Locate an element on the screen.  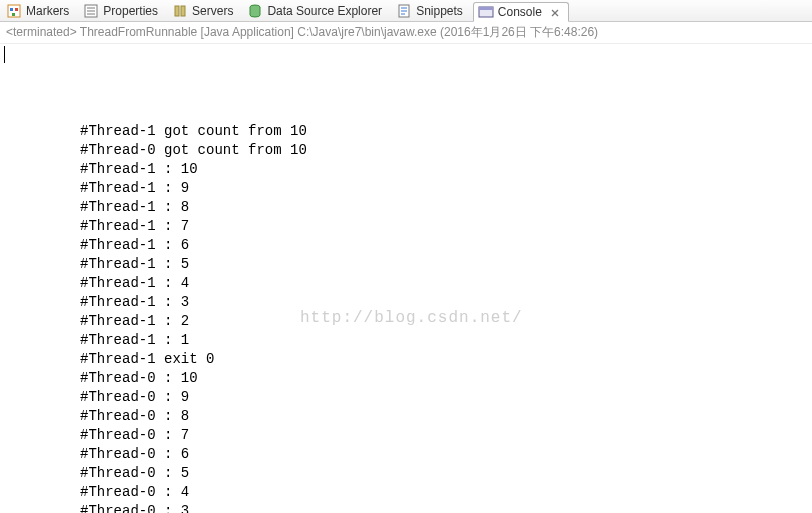
servers-icon is located at coordinates (180, 11).